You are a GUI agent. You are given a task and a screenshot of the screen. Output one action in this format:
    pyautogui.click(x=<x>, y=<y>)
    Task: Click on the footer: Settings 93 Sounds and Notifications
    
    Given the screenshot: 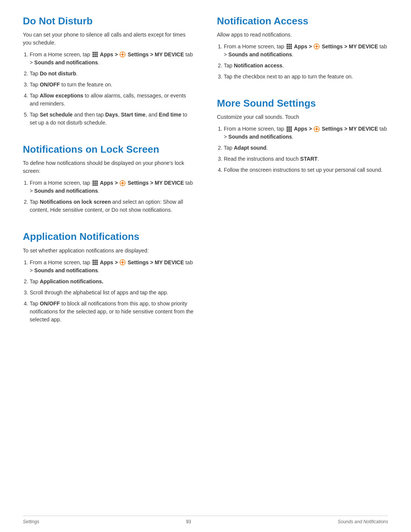 What is the action you would take?
    pyautogui.click(x=206, y=520)
    